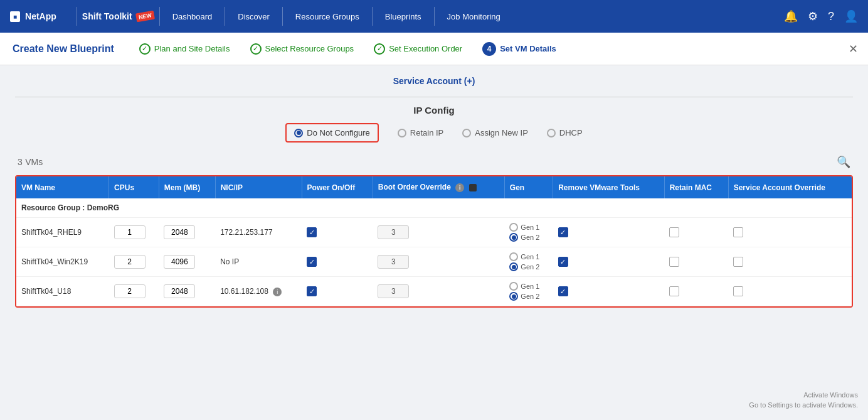 The width and height of the screenshot is (868, 420). Describe the element at coordinates (63, 232) in the screenshot. I see `vm-name-1: ShiftTk04_RHEL9` at that location.